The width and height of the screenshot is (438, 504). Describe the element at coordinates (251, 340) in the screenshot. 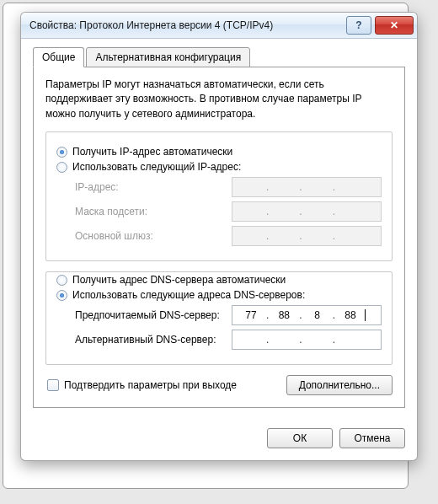

I see `alternate-dns-oct1` at that location.